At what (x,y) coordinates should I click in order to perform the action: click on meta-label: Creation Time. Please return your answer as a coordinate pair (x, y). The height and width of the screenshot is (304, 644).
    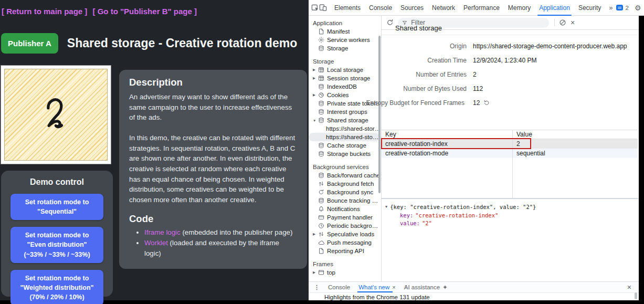
    Looking at the image, I should click on (424, 60).